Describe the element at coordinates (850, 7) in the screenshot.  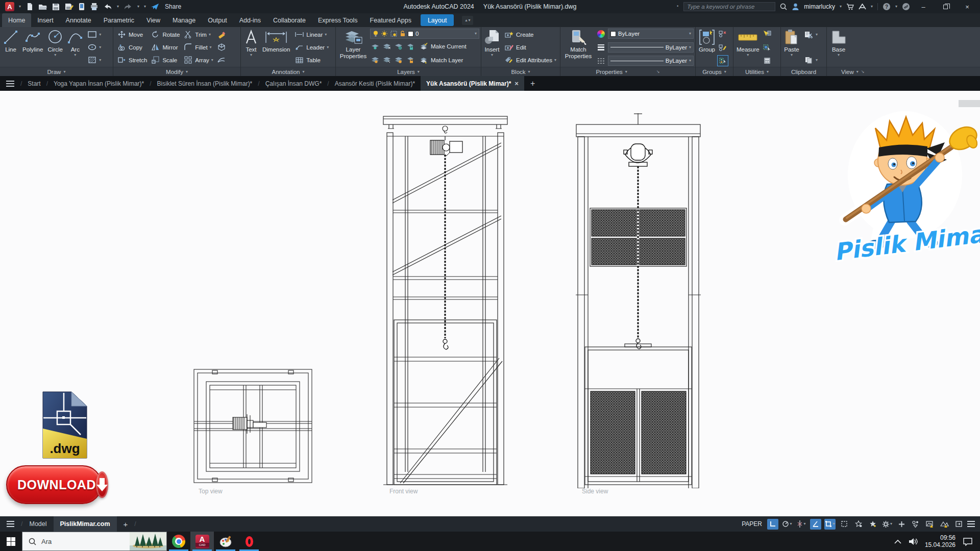
I see `store-cart-icon` at that location.